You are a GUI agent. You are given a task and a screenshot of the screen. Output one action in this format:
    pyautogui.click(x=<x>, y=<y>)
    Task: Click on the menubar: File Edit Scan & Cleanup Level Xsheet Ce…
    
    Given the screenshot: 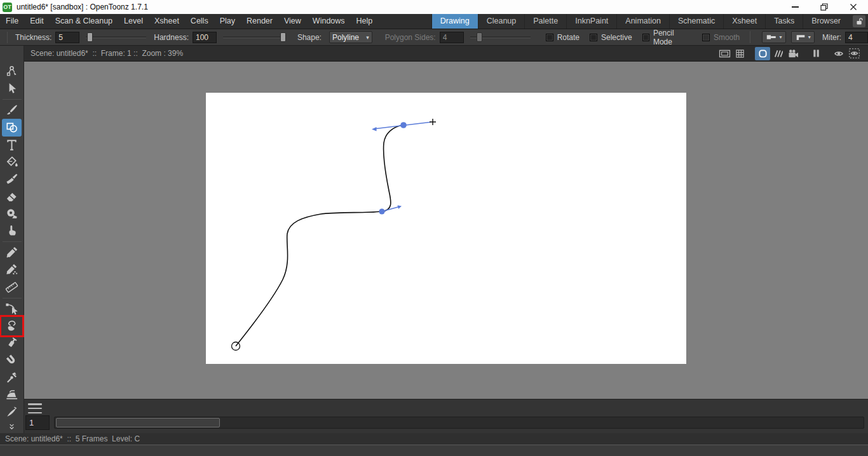 What is the action you would take?
    pyautogui.click(x=434, y=22)
    